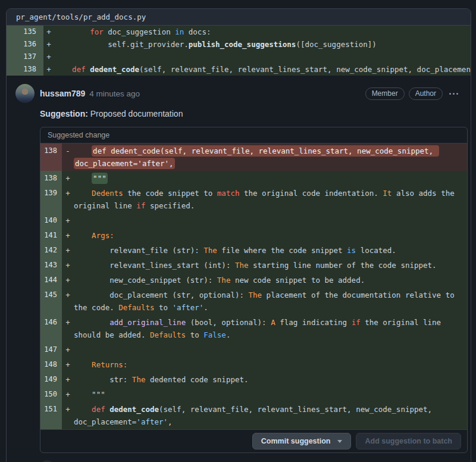 This screenshot has height=462, width=476. I want to click on file-header: pr_agent/tools/pr_add_docs.py, so click(239, 17).